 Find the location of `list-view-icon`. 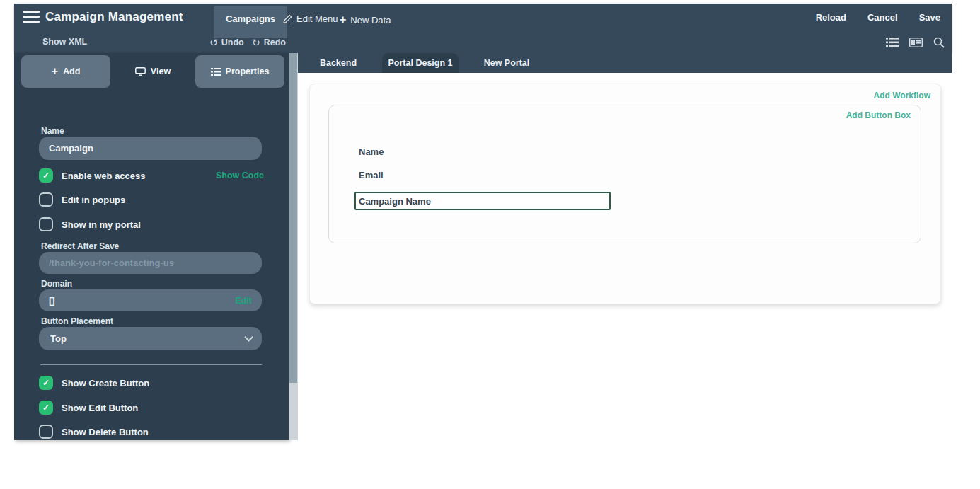

list-view-icon is located at coordinates (892, 42).